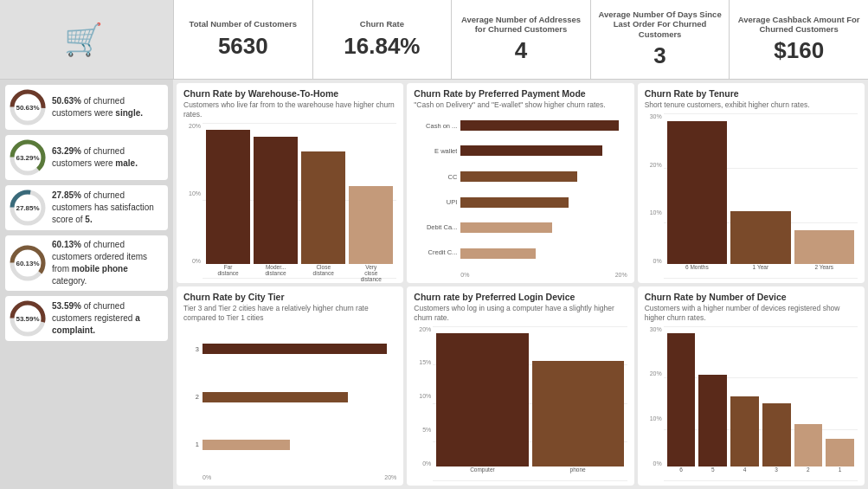 Image resolution: width=868 pixels, height=489 pixels. I want to click on chart-subtitle-numdevice: Customers with a higher number of device…, so click(751, 313).